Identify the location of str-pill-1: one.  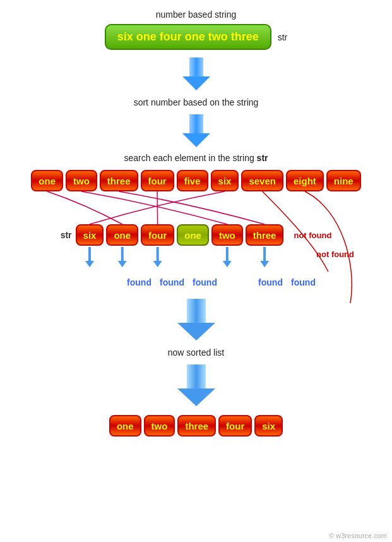
(122, 235).